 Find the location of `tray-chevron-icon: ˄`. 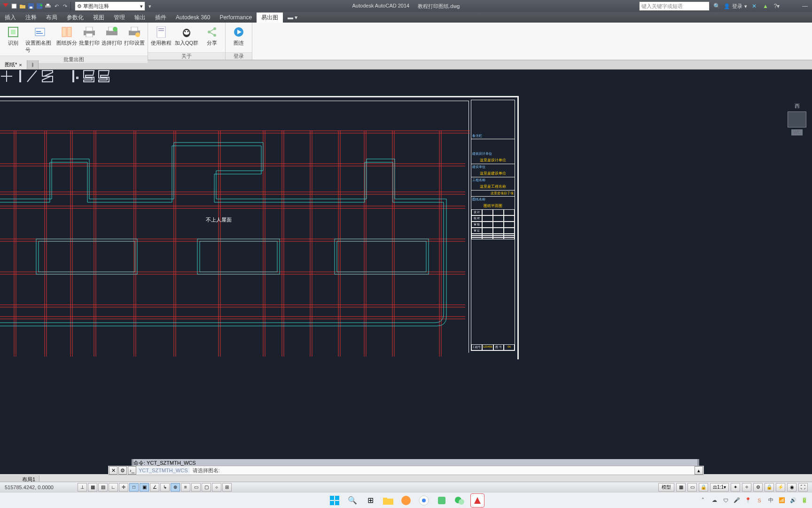

tray-chevron-icon: ˄ is located at coordinates (703, 500).